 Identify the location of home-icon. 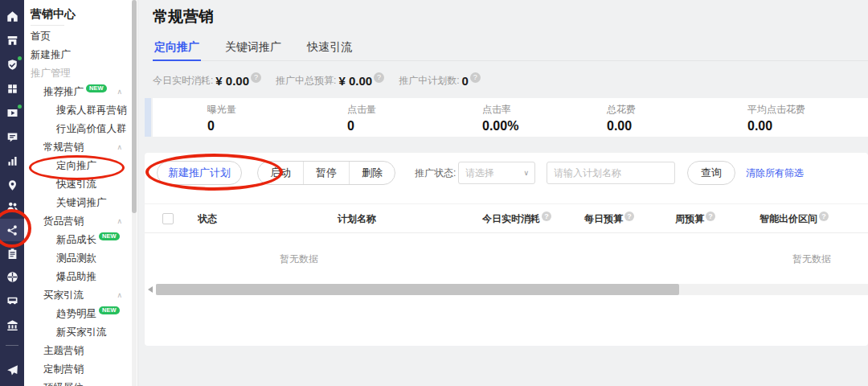
(12, 16).